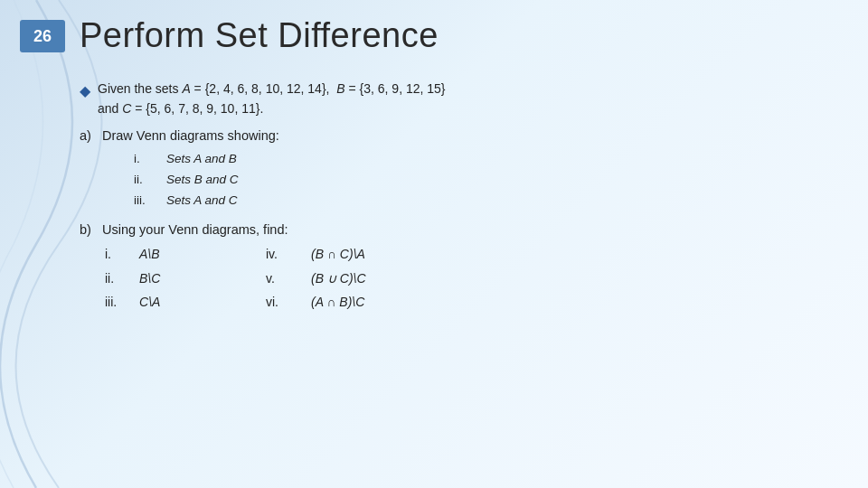 This screenshot has width=868, height=488. Describe the element at coordinates (259, 36) in the screenshot. I see `slide-title: Perform Set Difference` at that location.